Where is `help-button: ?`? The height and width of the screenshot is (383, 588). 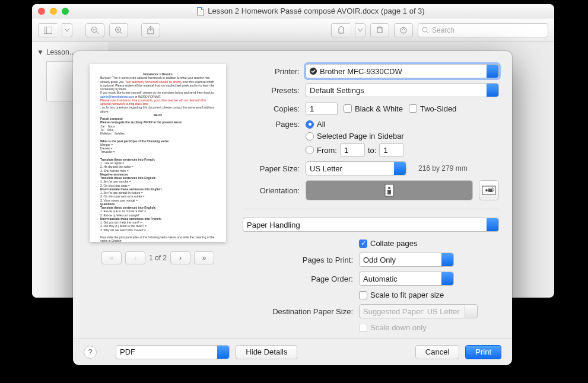
help-button: ? is located at coordinates (90, 352).